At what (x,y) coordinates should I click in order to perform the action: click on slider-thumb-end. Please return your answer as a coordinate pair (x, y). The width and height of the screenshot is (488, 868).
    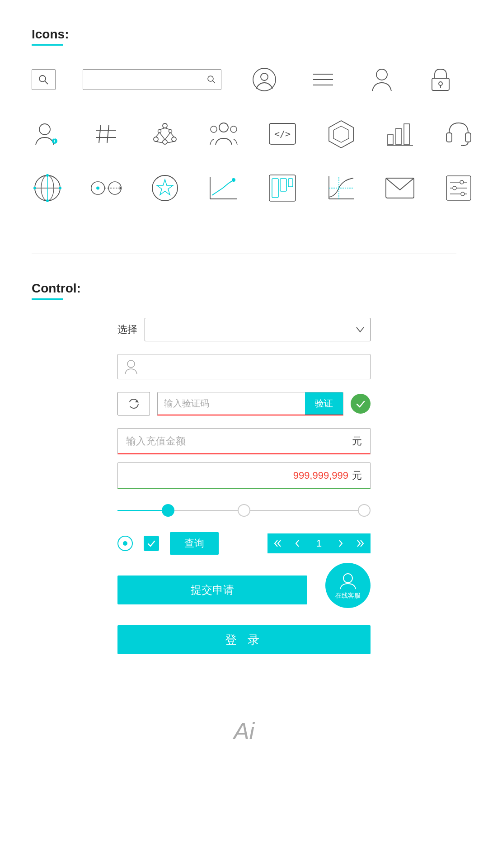
    Looking at the image, I should click on (364, 510).